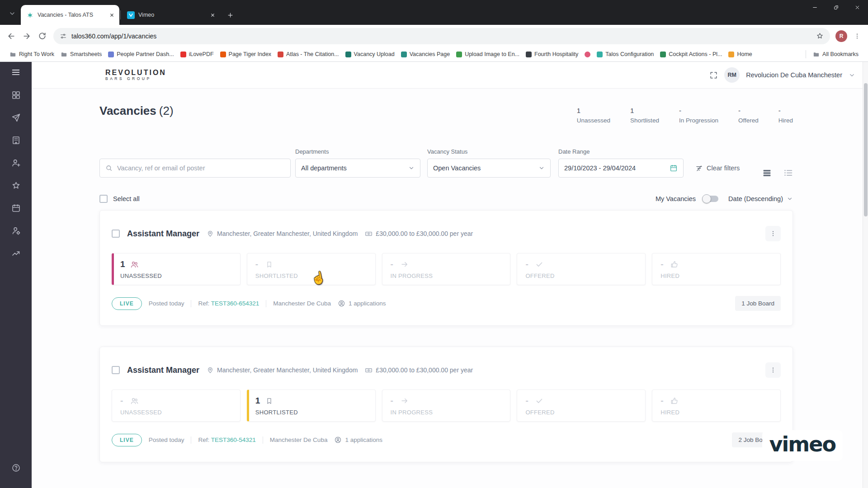 This screenshot has height=488, width=868. What do you see at coordinates (63, 36) in the screenshot?
I see `site-info-icon` at bounding box center [63, 36].